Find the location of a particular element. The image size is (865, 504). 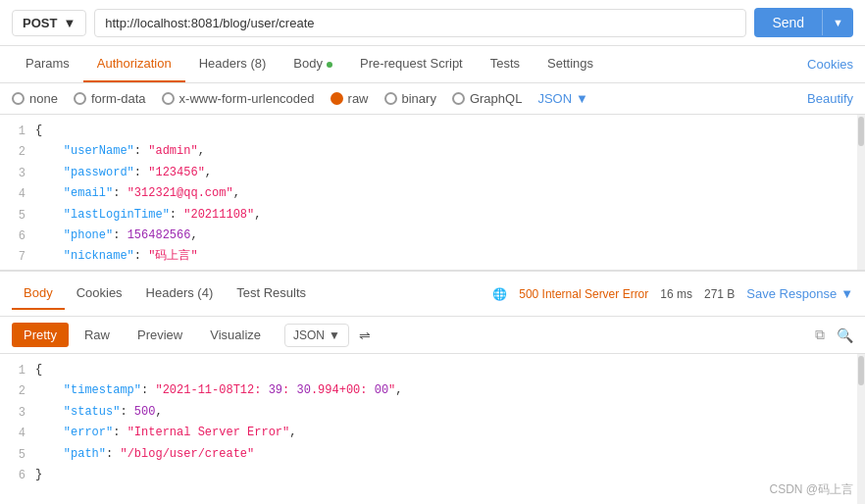

tab-authorization: Authorization is located at coordinates (134, 65).